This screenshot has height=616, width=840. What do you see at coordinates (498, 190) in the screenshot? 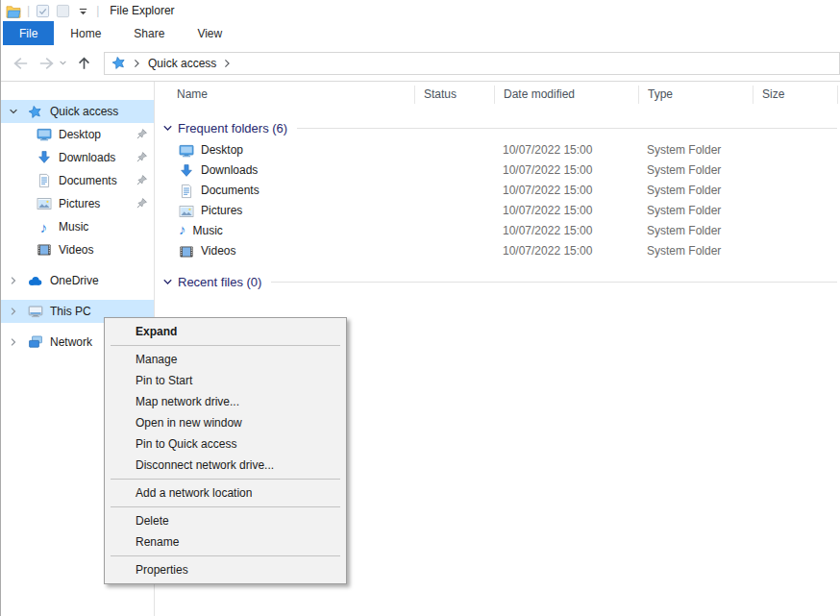
I see `file-row-documents: Documents10/07/2022 15:00System Folder` at bounding box center [498, 190].